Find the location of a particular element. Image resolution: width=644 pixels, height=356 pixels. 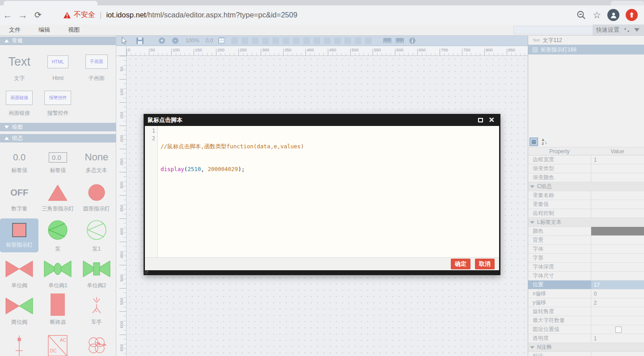

chevron-down-icon is located at coordinates (637, 30).